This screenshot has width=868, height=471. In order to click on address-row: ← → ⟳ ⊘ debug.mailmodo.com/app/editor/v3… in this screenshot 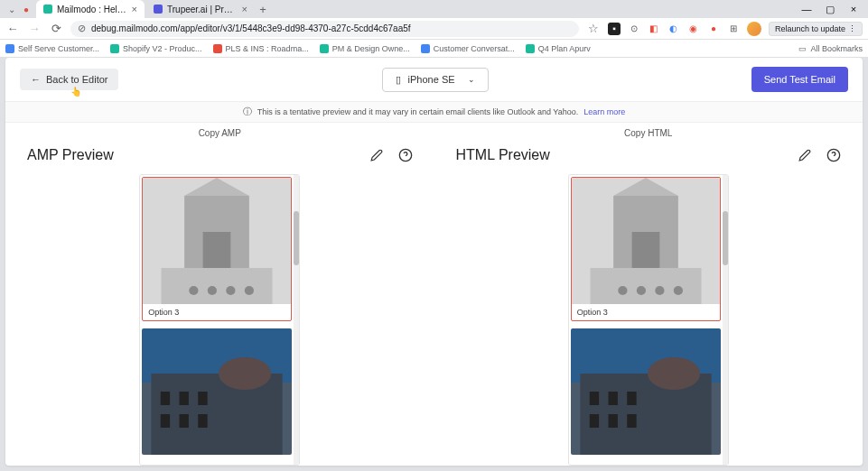, I will do `click(434, 29)`.